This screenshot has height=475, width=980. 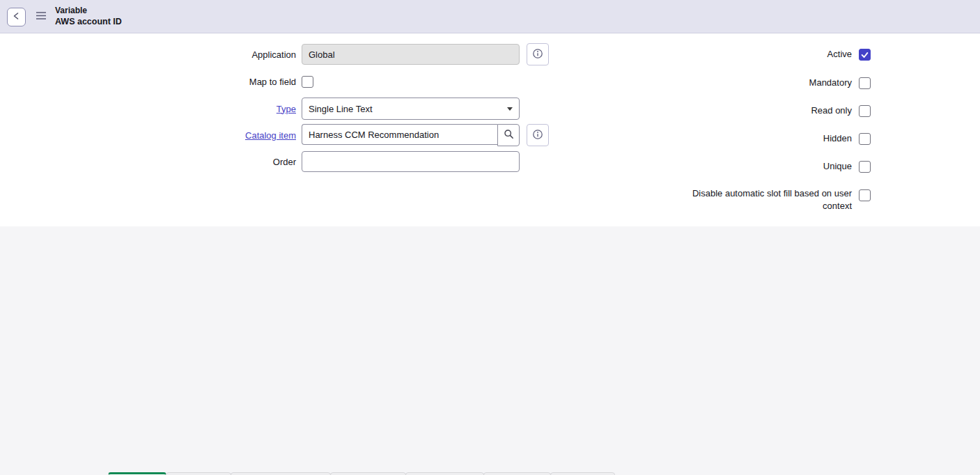 I want to click on application-label: Application, so click(x=148, y=54).